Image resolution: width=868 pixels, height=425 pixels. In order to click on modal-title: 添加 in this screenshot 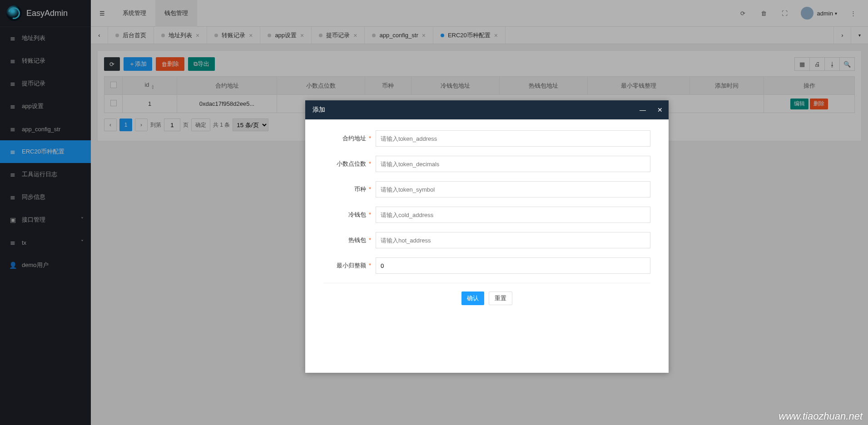, I will do `click(473, 110)`.